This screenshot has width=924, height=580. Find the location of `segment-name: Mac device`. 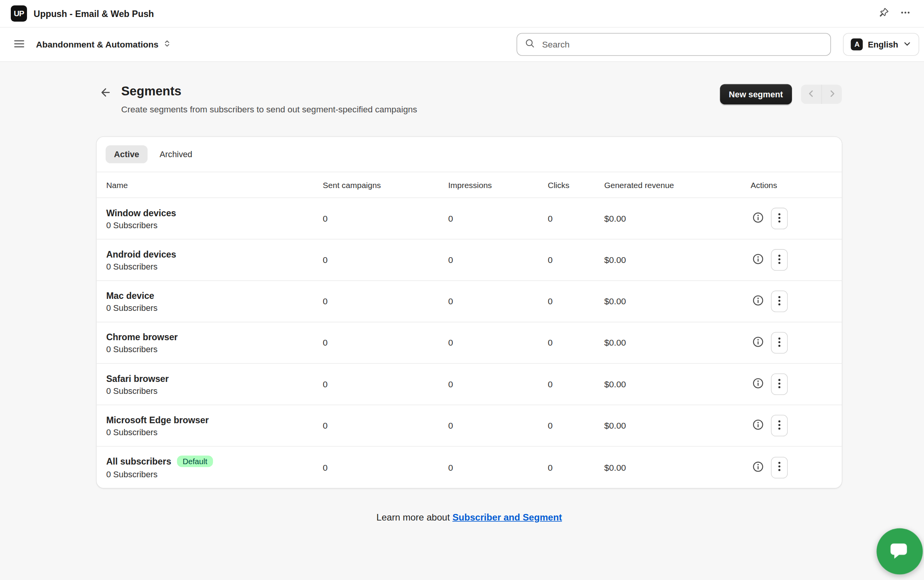

segment-name: Mac device is located at coordinates (130, 295).